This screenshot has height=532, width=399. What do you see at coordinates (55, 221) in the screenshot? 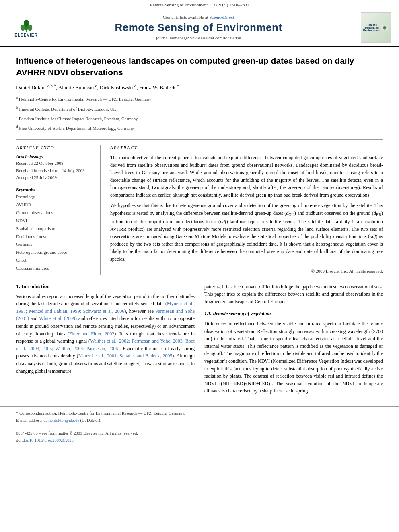
I see `keyword-ndvi: NDVI` at bounding box center [55, 221].